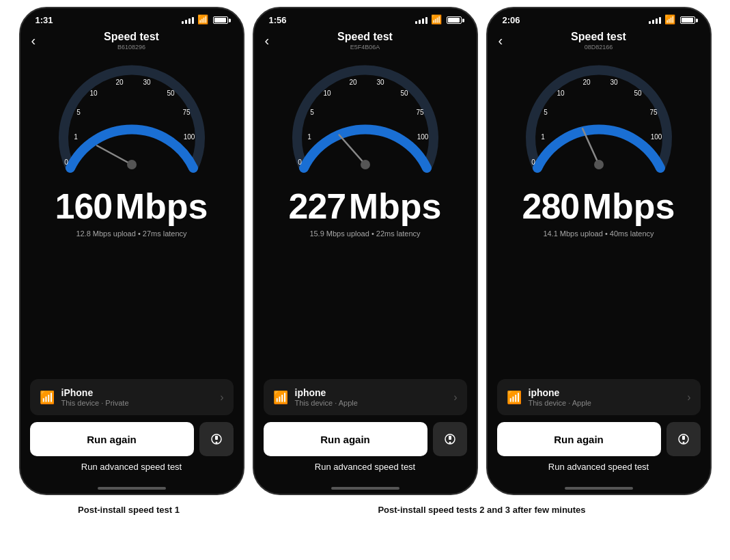 Image resolution: width=730 pixels, height=560 pixels. Describe the element at coordinates (672, 20) in the screenshot. I see `status-icons-3: 📶` at that location.